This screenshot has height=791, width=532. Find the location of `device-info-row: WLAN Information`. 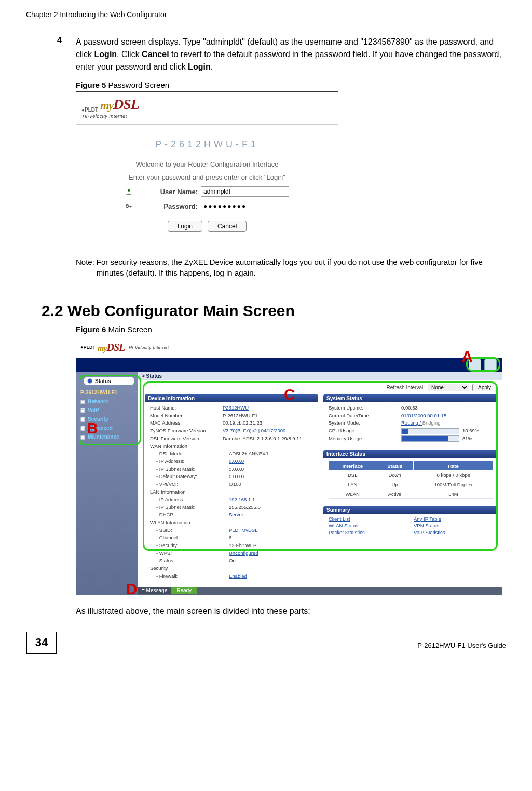

device-info-row: WLAN Information is located at coordinates (233, 523).